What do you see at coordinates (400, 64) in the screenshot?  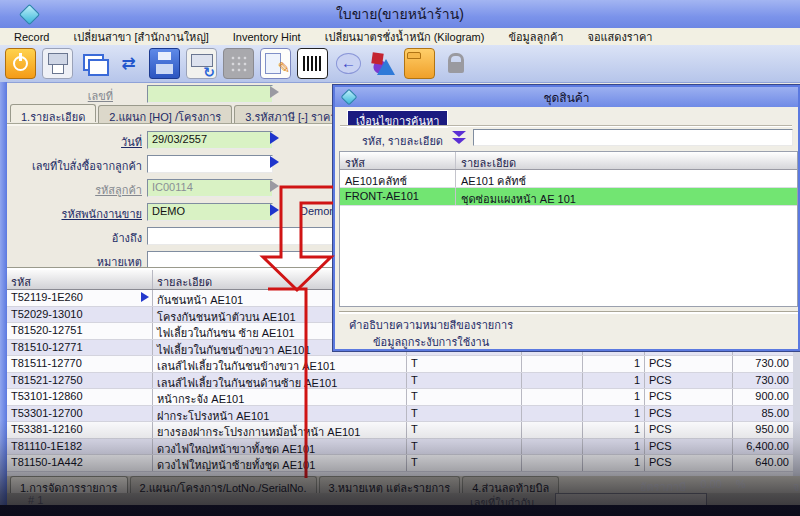 I see `toolbar` at bounding box center [400, 64].